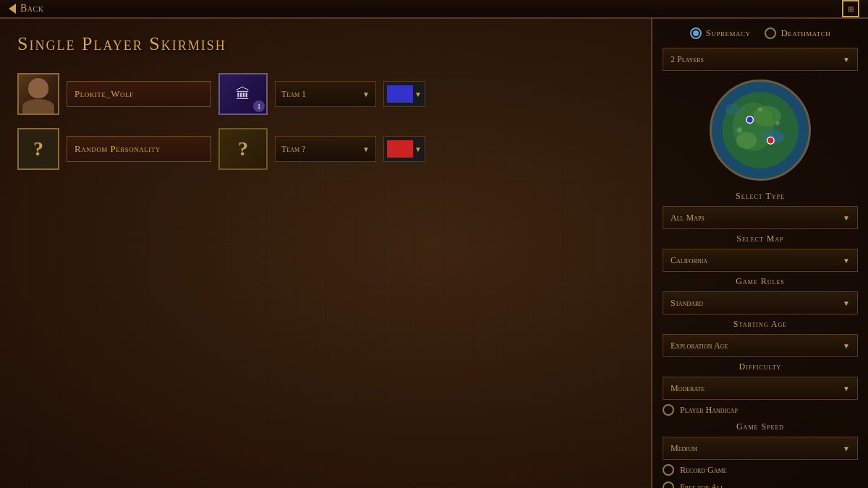 Image resolution: width=868 pixels, height=488 pixels. I want to click on civ2-question-icon: ?, so click(243, 149).